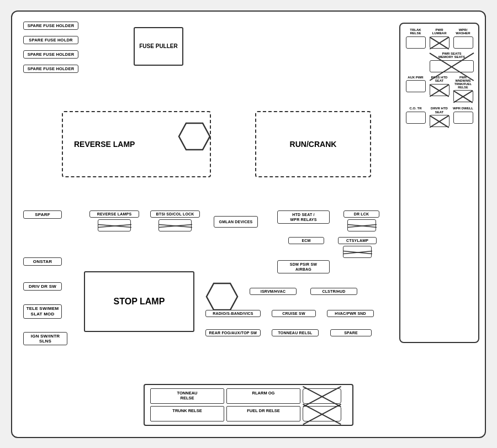  I want to click on cruise-label: CRUISE SW, so click(294, 314).